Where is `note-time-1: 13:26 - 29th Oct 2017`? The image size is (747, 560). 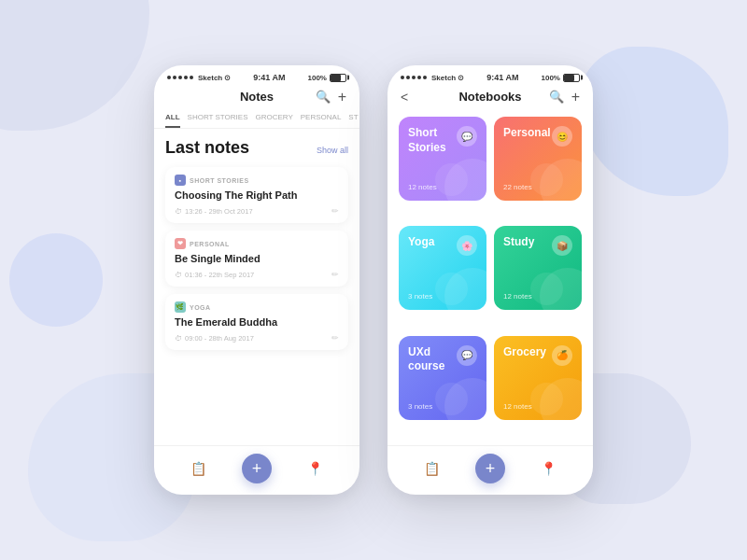
note-time-1: 13:26 - 29th Oct 2017 is located at coordinates (214, 211).